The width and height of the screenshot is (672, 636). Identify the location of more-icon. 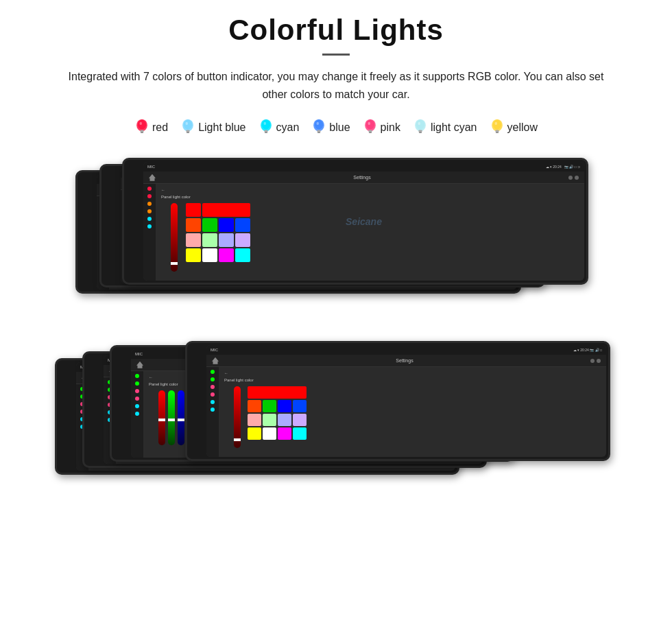
(577, 178).